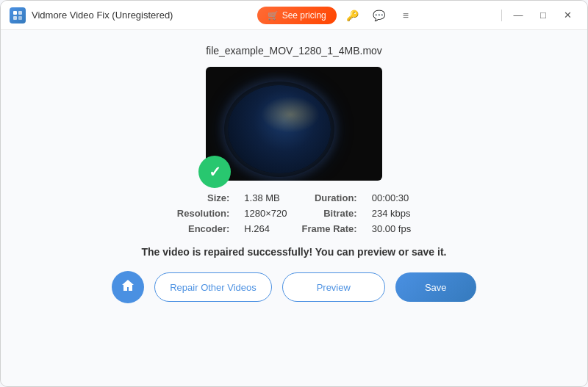  What do you see at coordinates (568, 15) in the screenshot?
I see `close-button: ✕` at bounding box center [568, 15].